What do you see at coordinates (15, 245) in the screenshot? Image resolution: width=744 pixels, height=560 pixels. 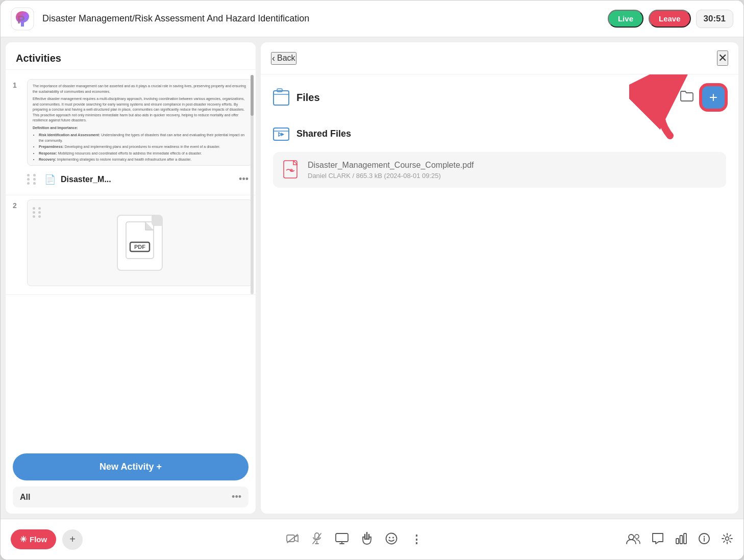 I see `activity-number-2: 2` at bounding box center [15, 245].